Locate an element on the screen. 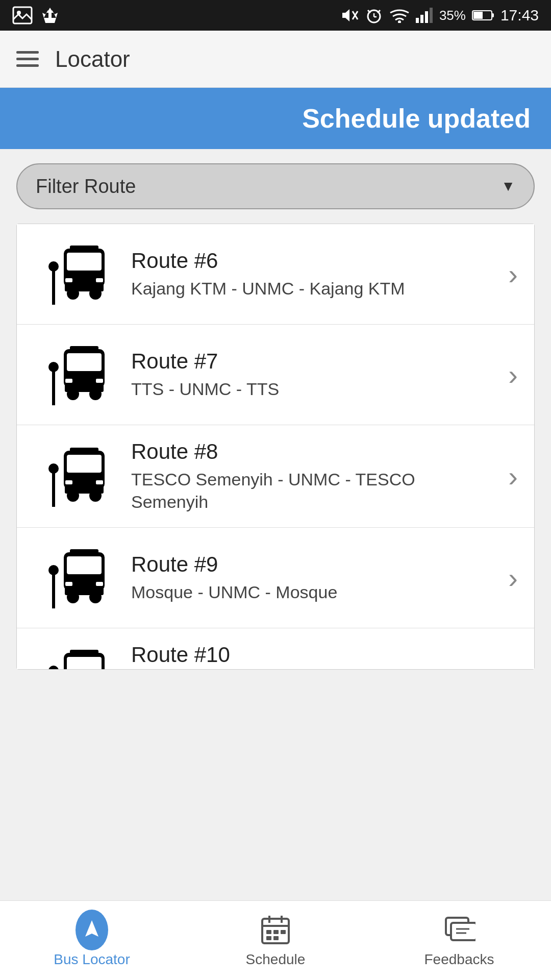 Image resolution: width=551 pixels, height=980 pixels. route-info: Route #6 Kajang KTM - UNMC - Kajang KTM is located at coordinates (311, 274).